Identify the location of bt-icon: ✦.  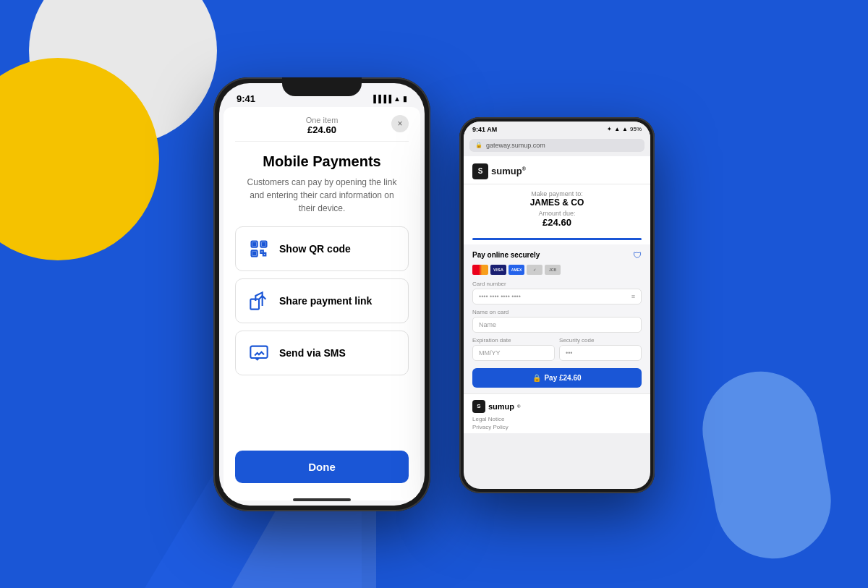
(609, 129).